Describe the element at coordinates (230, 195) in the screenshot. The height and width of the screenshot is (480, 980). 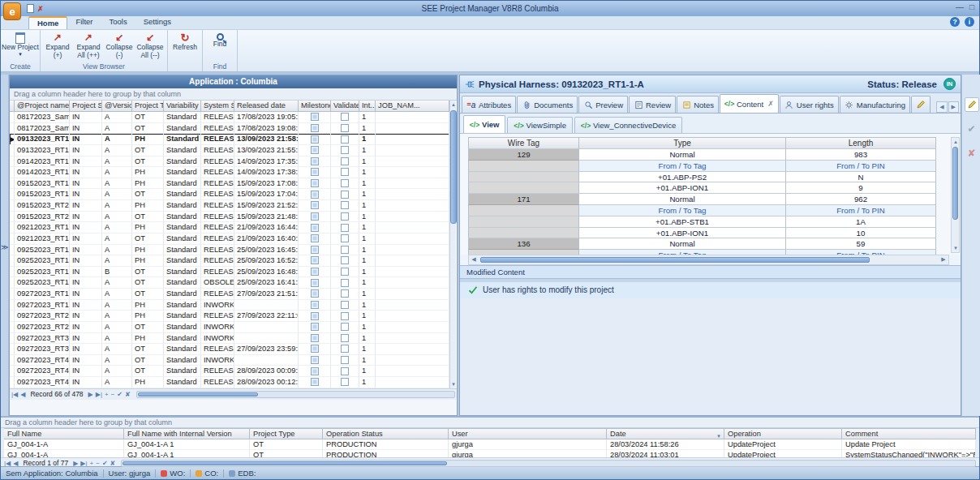
I see `project-row: 09152023_RT1INAOTStandardRELEASED15/09/2…` at that location.